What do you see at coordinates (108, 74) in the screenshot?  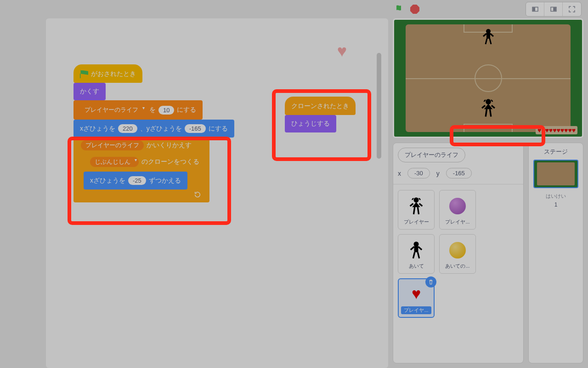 I see `block-when-flag-clicked: がおされたとき` at bounding box center [108, 74].